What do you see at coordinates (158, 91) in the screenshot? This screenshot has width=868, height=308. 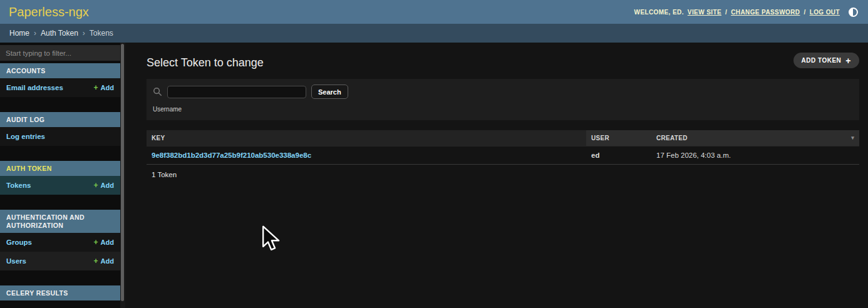 I see `search-icon` at bounding box center [158, 91].